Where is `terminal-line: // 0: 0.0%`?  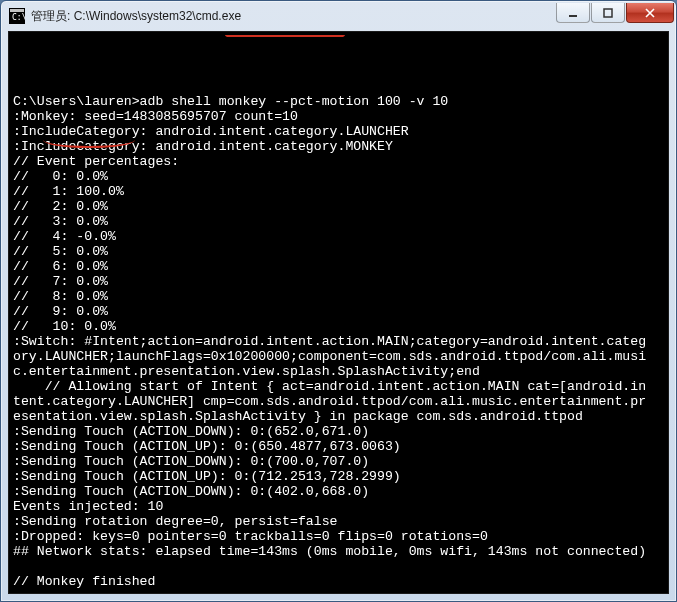
terminal-line: // 0: 0.0% is located at coordinates (338, 176).